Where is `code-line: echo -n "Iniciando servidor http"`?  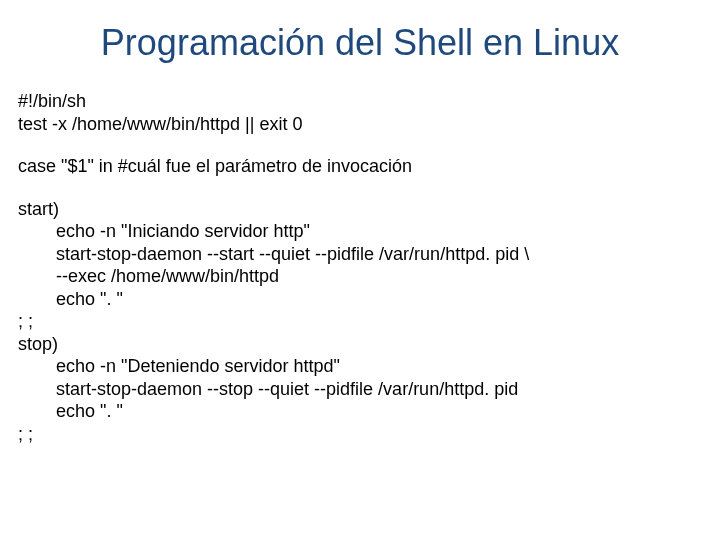 code-line: echo -n "Iniciando servidor http" is located at coordinates (360, 232).